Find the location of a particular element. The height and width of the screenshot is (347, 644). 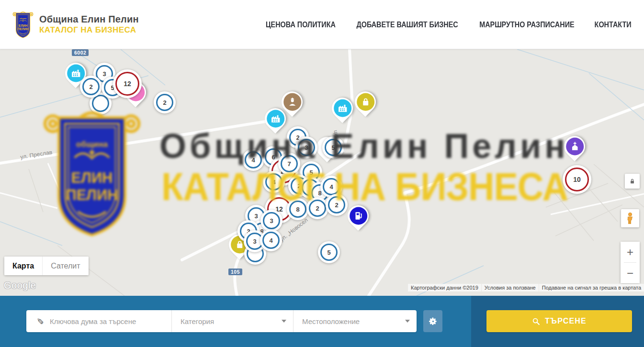

keyword-input is located at coordinates (107, 322).